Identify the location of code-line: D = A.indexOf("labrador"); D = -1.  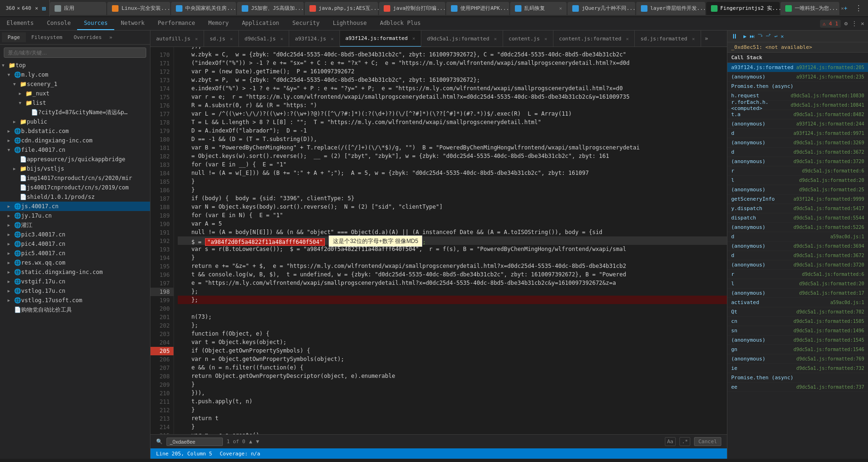
(452, 131).